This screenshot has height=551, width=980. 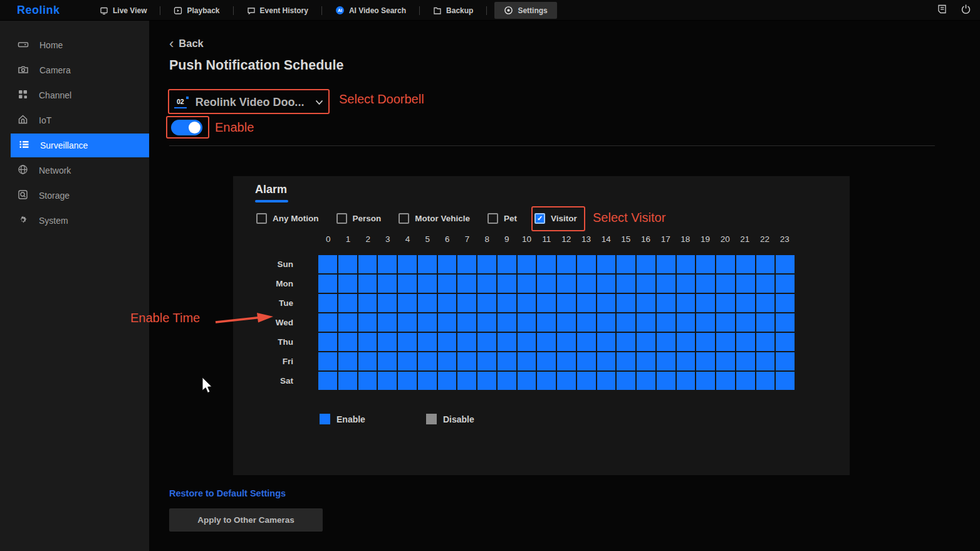 What do you see at coordinates (227, 493) in the screenshot?
I see `restore-defaults-link: Restore to Default Settings` at bounding box center [227, 493].